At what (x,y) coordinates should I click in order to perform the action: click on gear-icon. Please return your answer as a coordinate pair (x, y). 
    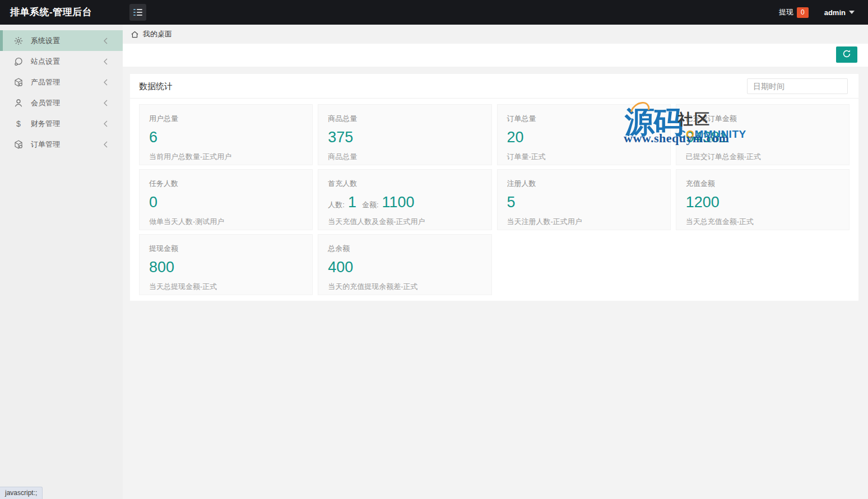
    Looking at the image, I should click on (18, 41).